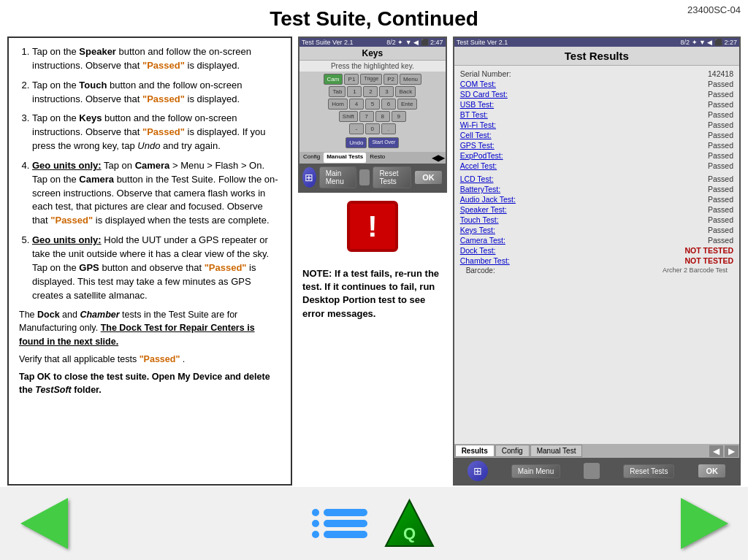 Image resolution: width=748 pixels, height=560 pixels. Describe the element at coordinates (485, 261) in the screenshot. I see `chamber-test-label: Chamber Test:` at that location.